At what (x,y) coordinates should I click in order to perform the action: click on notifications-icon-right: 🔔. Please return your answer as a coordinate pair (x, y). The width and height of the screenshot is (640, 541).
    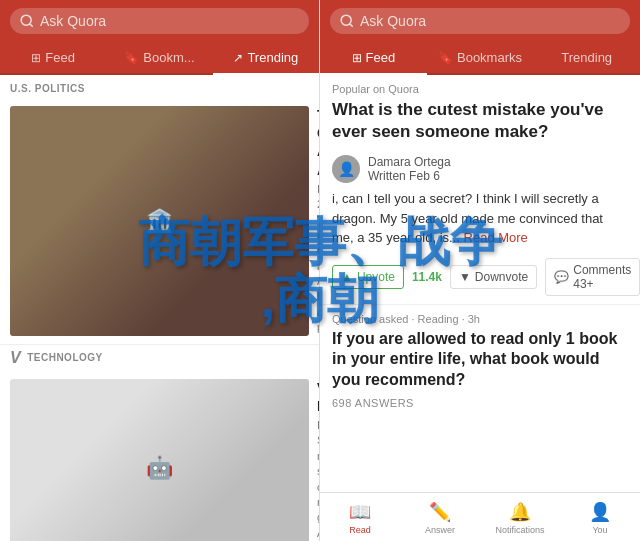
    Looking at the image, I should click on (520, 512).